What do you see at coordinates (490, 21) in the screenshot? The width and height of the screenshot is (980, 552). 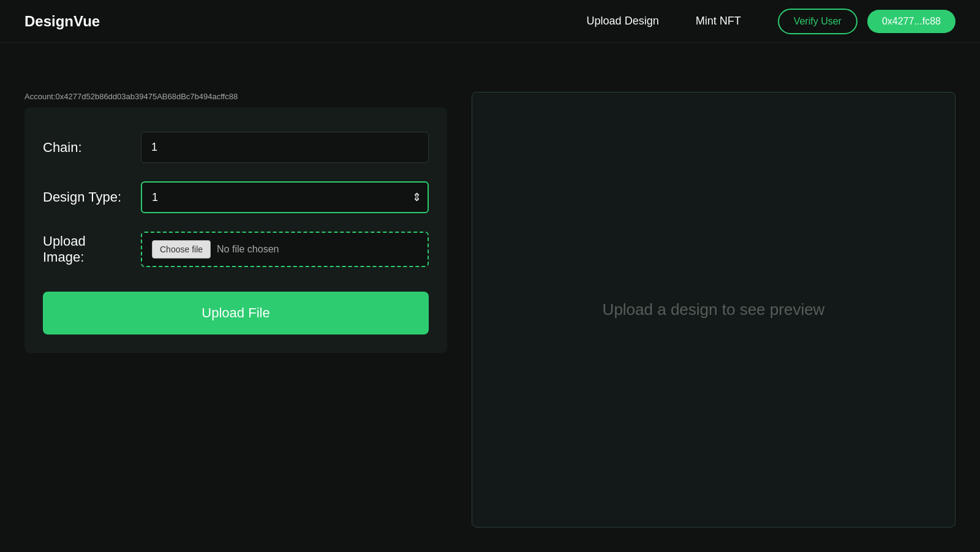 I see `navbar: DesignVue Upload Design Mint NFT Verify …` at bounding box center [490, 21].